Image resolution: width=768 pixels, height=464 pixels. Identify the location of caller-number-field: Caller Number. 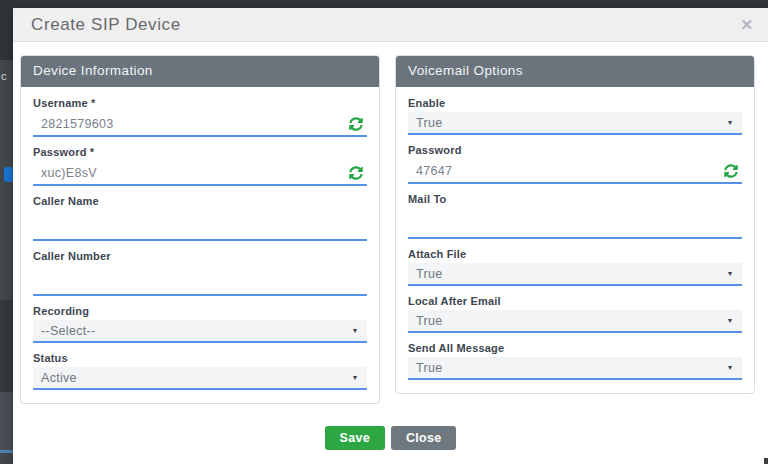
(200, 270).